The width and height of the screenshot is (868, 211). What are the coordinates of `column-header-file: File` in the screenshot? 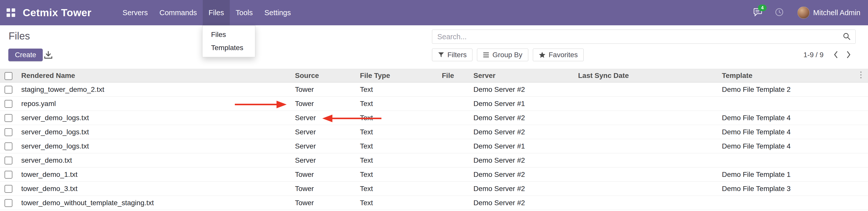 It's located at (453, 76).